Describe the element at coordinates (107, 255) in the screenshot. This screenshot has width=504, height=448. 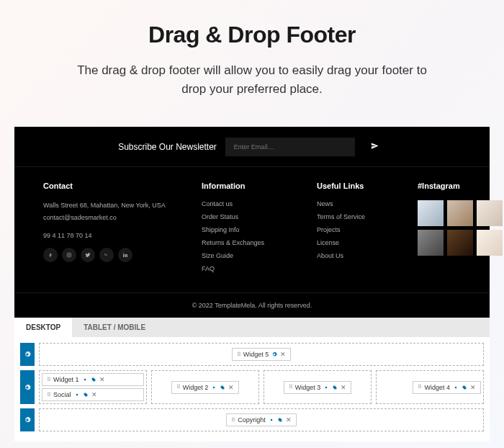
I see `google-plus-icon: G+` at that location.